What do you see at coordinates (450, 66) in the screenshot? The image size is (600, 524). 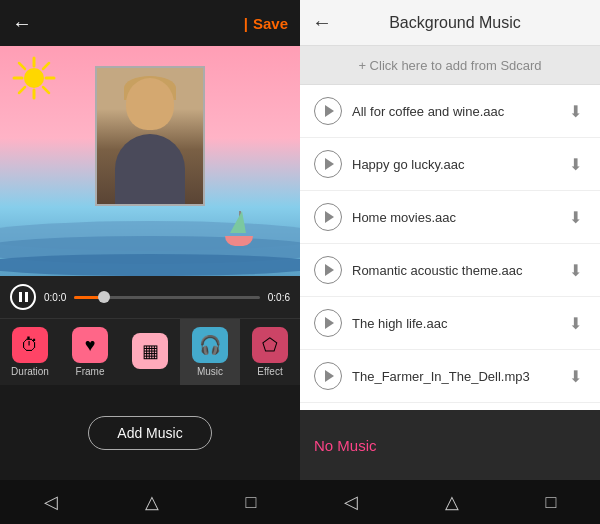 I see `sdcard-add-label: + Click here to add from Sdcard` at bounding box center [450, 66].